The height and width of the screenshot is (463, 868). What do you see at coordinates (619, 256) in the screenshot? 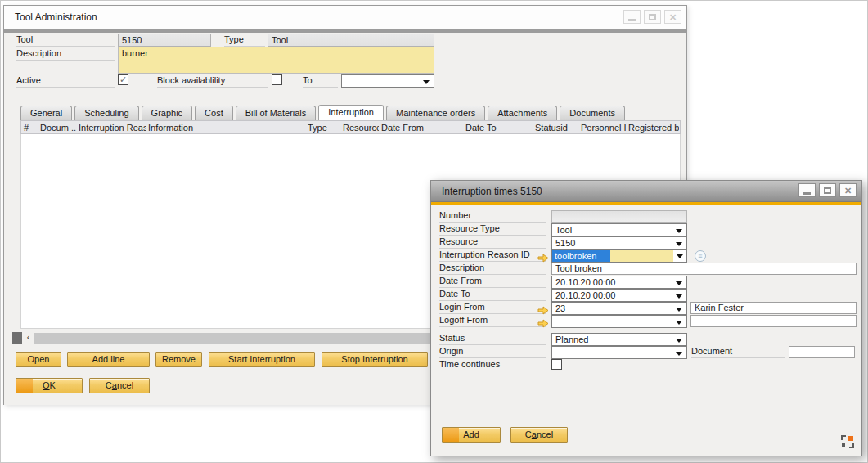
I see `interruption-reason-combobox: toolbroken` at bounding box center [619, 256].